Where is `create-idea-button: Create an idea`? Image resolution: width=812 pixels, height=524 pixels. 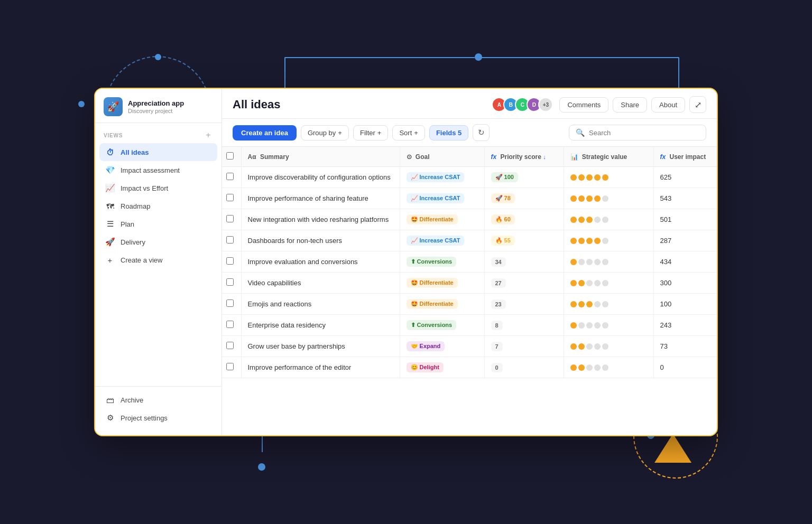
create-idea-button: Create an idea is located at coordinates (264, 133).